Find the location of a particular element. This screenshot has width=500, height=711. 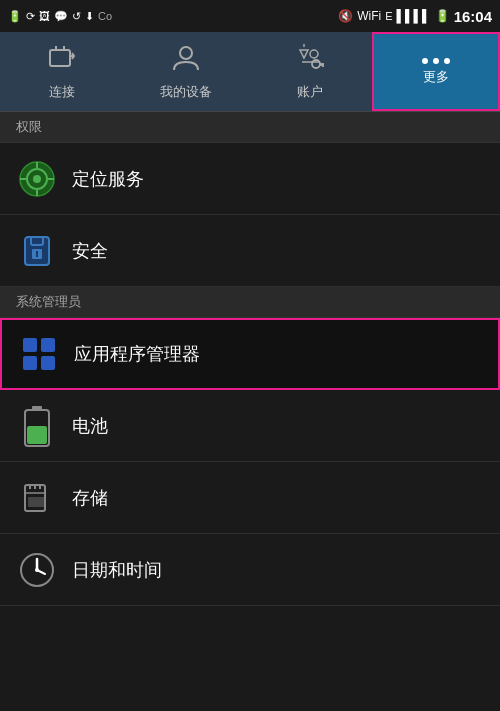

network-type-label: E is located at coordinates (388, 16).